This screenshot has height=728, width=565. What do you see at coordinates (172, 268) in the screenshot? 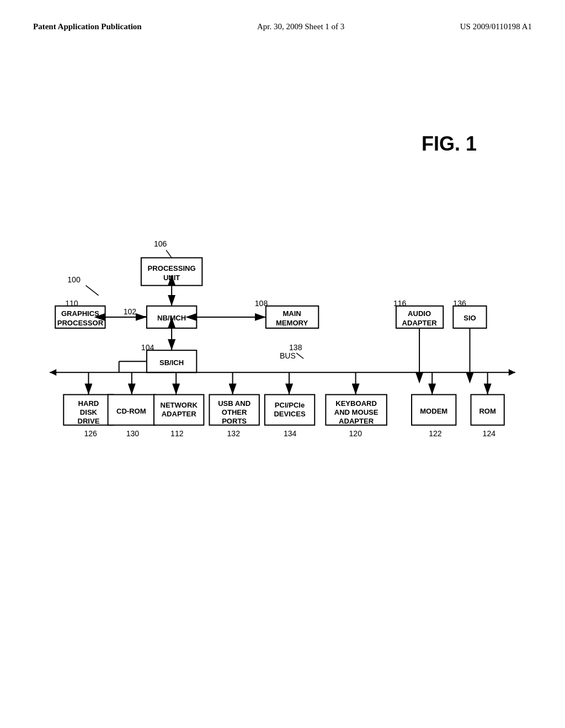
I see `processing-unit-label: PROCESSING` at bounding box center [172, 268].